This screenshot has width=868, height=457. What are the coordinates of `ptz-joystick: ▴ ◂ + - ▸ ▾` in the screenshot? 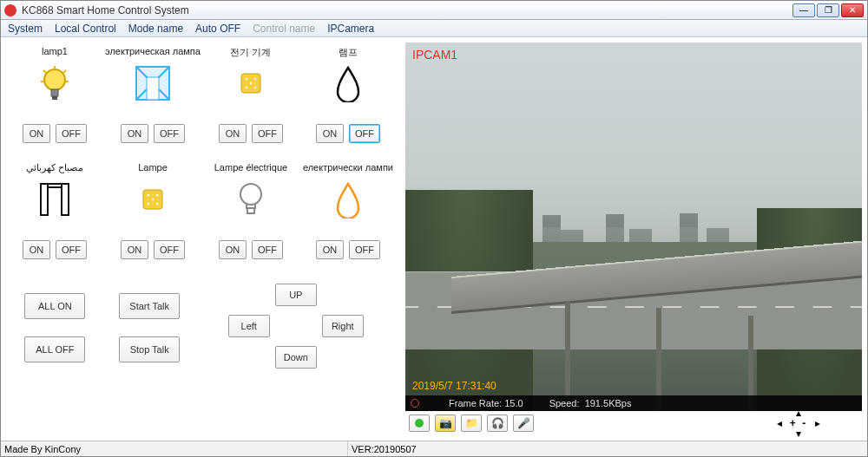 It's located at (799, 423).